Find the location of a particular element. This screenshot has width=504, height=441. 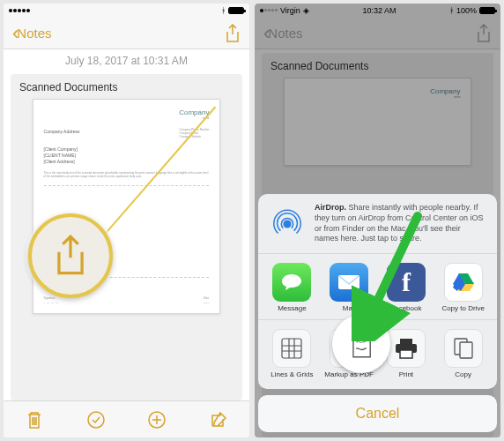

compose-button is located at coordinates (219, 420).